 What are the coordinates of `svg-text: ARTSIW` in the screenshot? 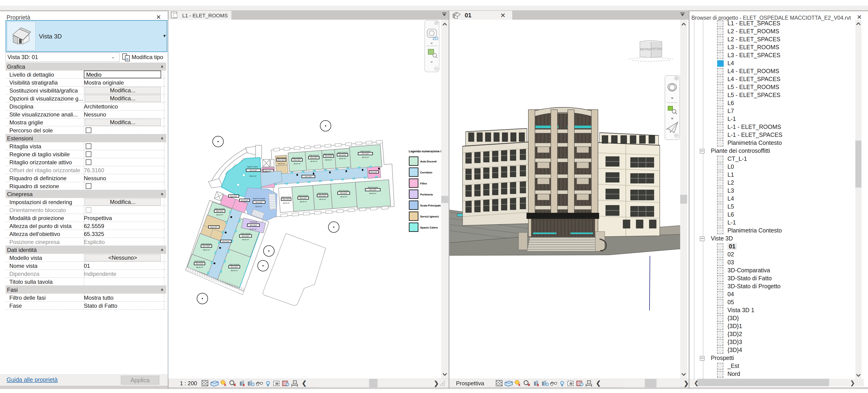 It's located at (656, 49).